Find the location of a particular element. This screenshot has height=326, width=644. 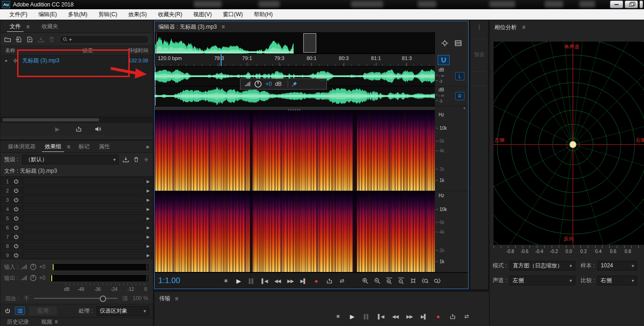

overview-waveform is located at coordinates (295, 43).